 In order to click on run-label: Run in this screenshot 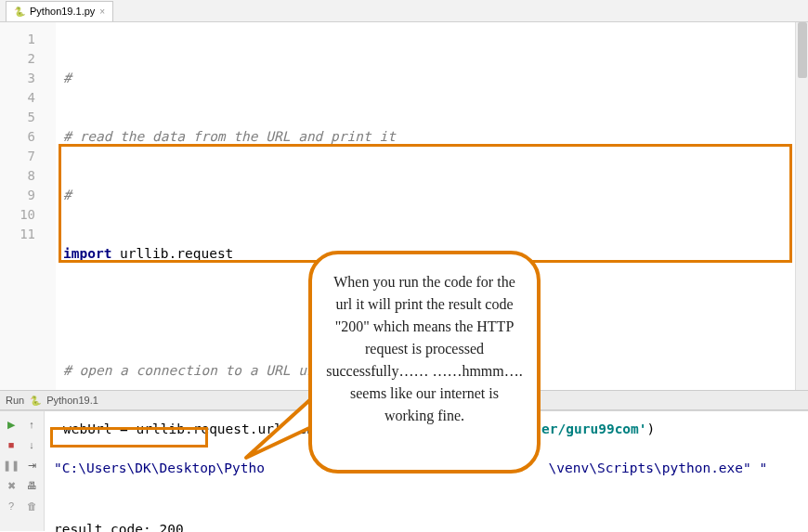, I will do `click(15, 400)`.